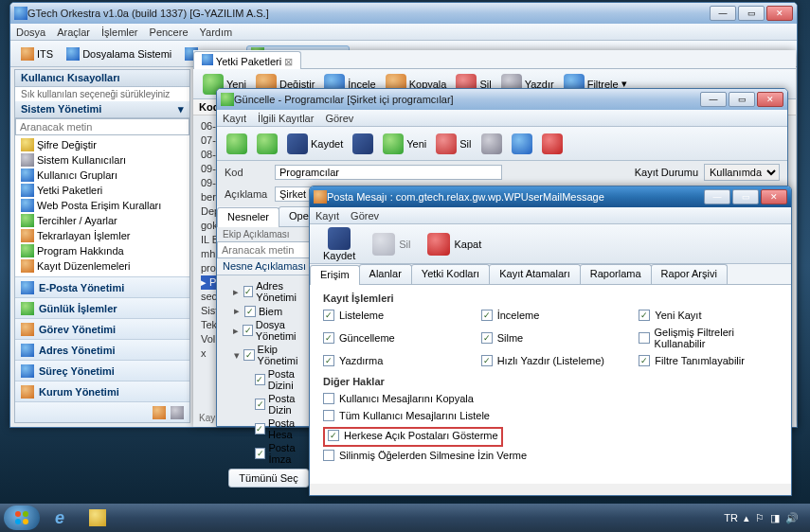  What do you see at coordinates (102, 251) in the screenshot?
I see `tree-item: Program Hakkında` at bounding box center [102, 251].